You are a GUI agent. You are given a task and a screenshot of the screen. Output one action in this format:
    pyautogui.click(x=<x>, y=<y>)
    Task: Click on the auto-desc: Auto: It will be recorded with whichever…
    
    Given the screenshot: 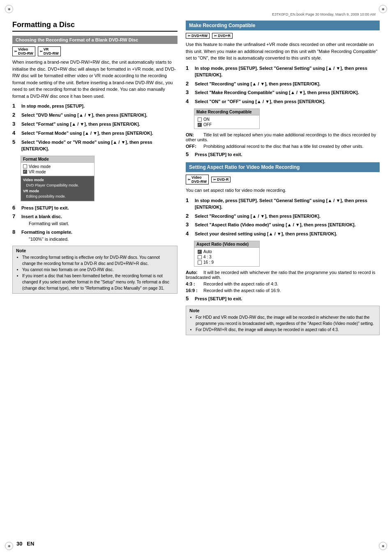 What is the action you would take?
    pyautogui.click(x=283, y=275)
    